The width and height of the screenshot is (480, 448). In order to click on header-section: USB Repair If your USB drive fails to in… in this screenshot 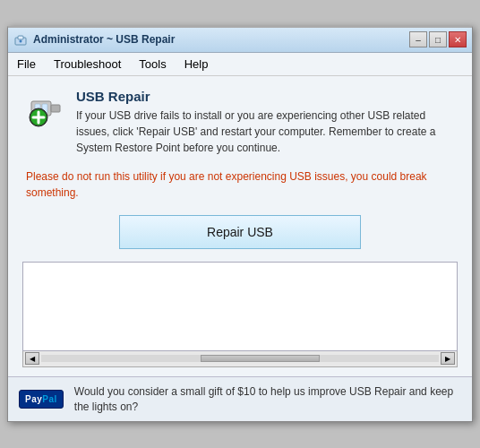, I will do `click(240, 122)`.